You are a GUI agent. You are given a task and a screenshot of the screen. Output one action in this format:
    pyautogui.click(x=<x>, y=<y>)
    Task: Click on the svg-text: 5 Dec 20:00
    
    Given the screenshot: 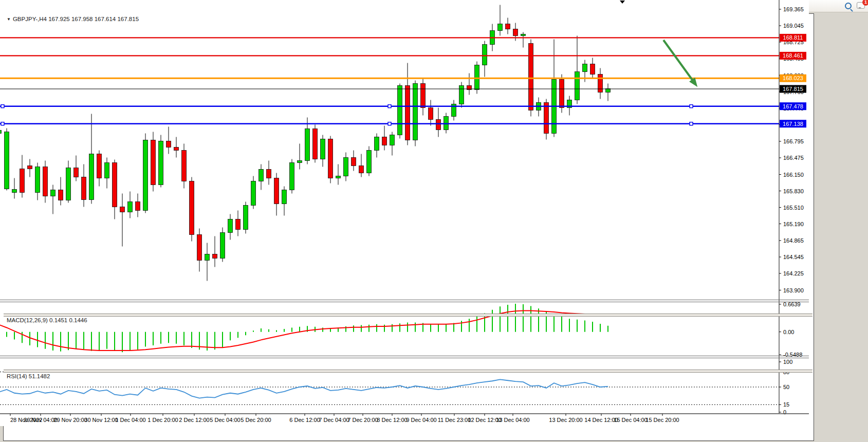 What is the action you would take?
    pyautogui.click(x=256, y=420)
    